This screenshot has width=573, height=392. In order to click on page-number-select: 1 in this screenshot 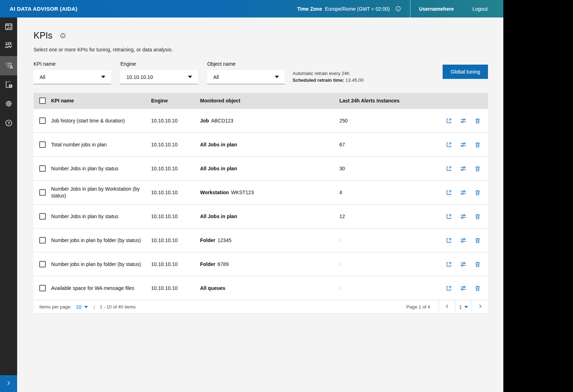, I will do `click(463, 307)`.